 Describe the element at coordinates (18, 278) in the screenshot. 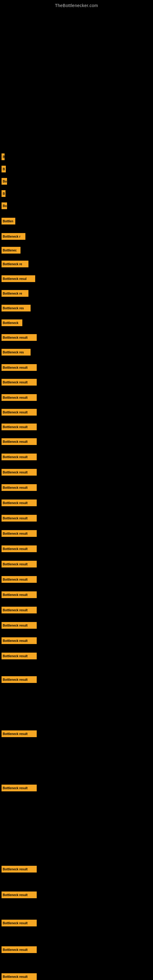

I see `bar-row: Bottleneck resul` at that location.